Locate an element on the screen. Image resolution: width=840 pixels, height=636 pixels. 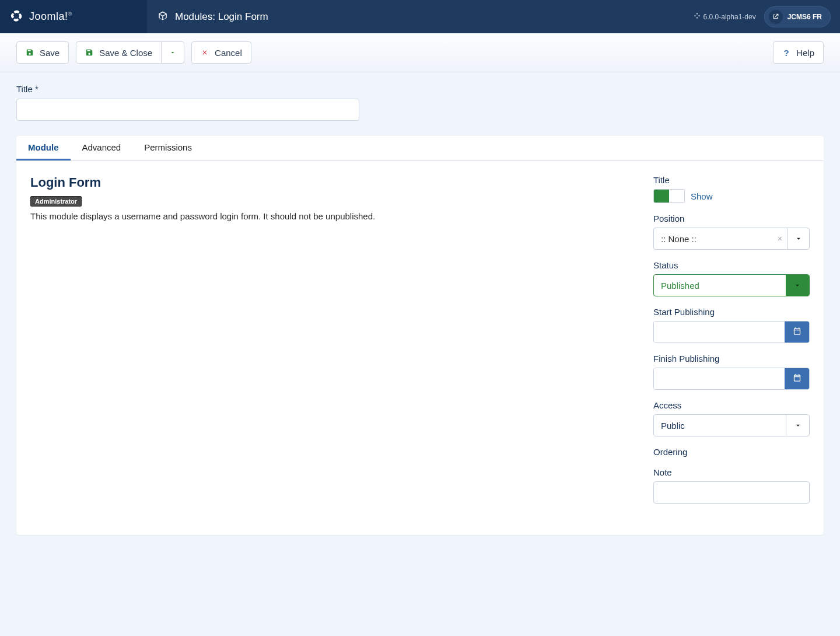
position-select: :: None :: × is located at coordinates (732, 239).